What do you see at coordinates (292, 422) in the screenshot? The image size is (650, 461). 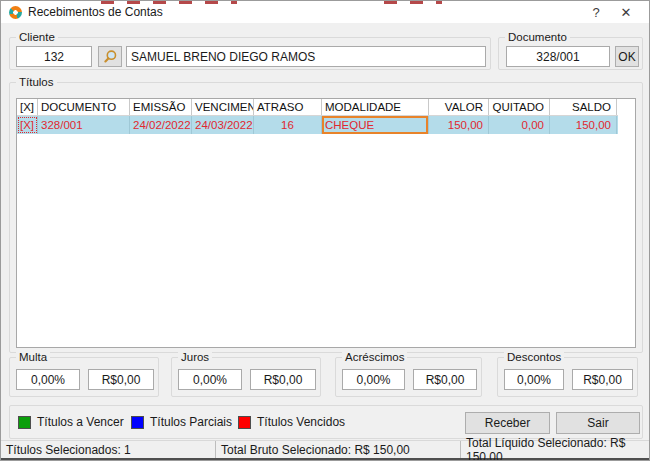 I see `legend-item-vencidos: Títulos Vencidos` at bounding box center [292, 422].